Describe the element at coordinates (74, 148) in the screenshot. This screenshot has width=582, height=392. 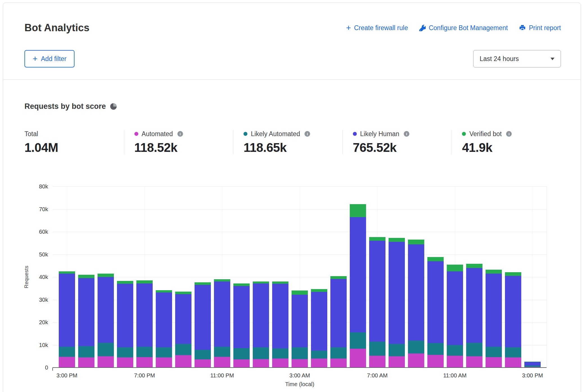
I see `stat-value: 1.04M` at that location.